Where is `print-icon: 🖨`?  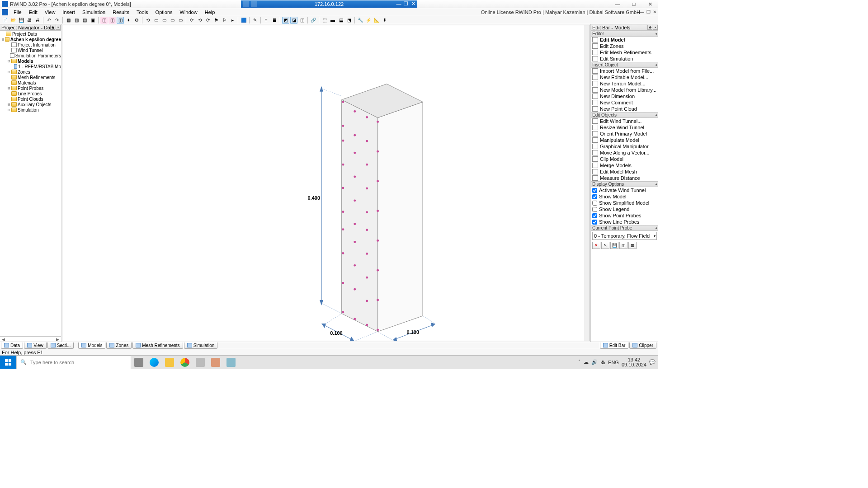
print-icon: 🖨 is located at coordinates (38, 20).